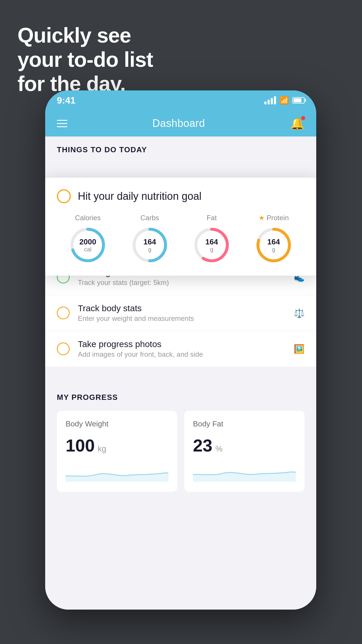 The height and width of the screenshot is (644, 362). I want to click on running-subtitle: Track your stats (target: 5km), so click(182, 283).